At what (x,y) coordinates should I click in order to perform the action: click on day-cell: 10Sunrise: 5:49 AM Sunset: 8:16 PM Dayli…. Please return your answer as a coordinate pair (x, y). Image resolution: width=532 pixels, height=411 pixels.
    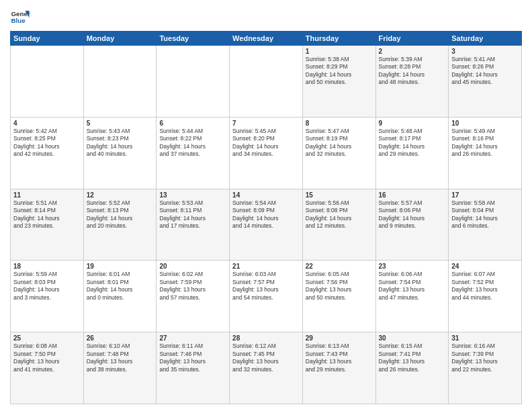
    Looking at the image, I should click on (485, 153).